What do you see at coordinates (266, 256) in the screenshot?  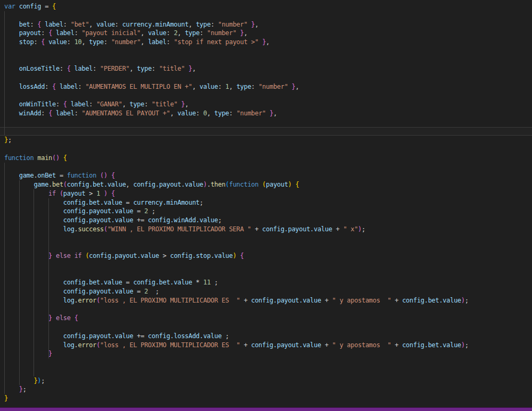 I see `code-line: } else if (config.payout.value > config.…` at bounding box center [266, 256].